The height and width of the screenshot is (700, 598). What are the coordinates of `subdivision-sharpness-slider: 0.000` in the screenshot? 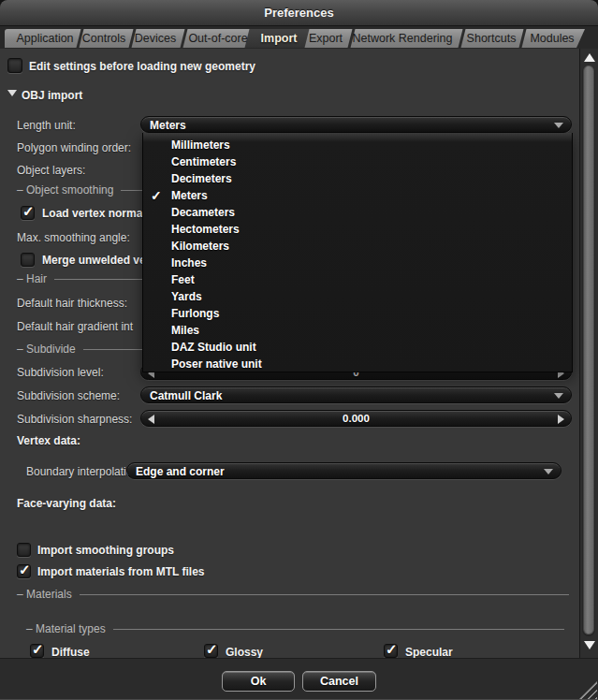 It's located at (356, 418).